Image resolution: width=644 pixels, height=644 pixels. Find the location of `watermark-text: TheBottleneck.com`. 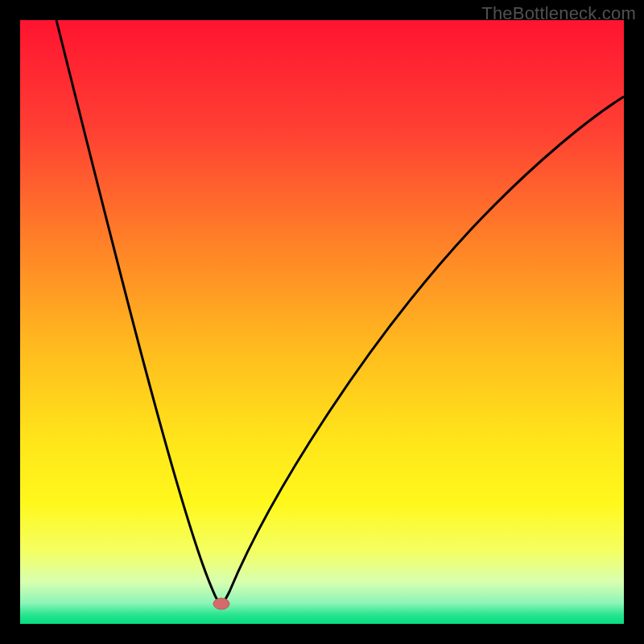

watermark-text: TheBottleneck.com is located at coordinates (559, 14).